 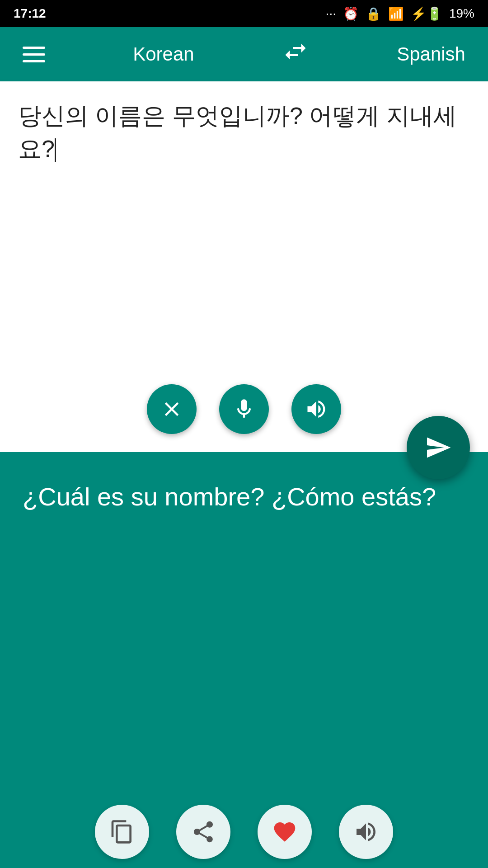 I want to click on source-speaker-button, so click(x=316, y=409).